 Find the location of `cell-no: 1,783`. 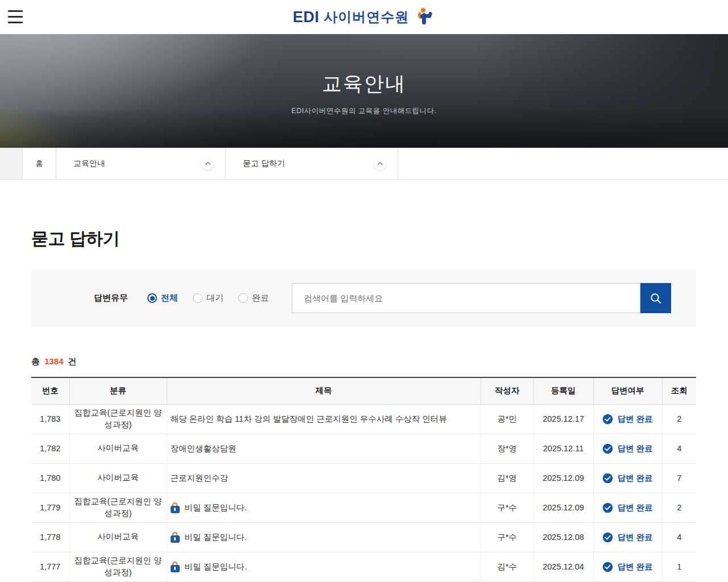

cell-no: 1,783 is located at coordinates (50, 419).